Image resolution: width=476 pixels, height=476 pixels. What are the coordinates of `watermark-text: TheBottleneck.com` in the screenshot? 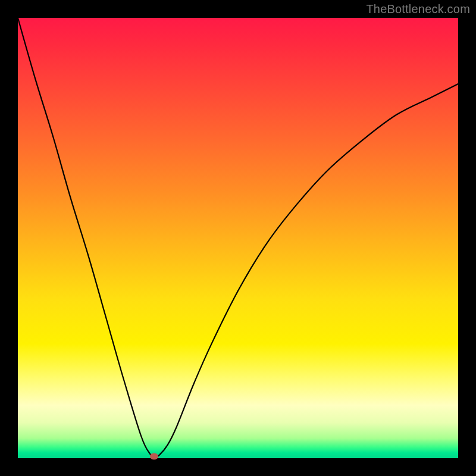 It's located at (418, 10).